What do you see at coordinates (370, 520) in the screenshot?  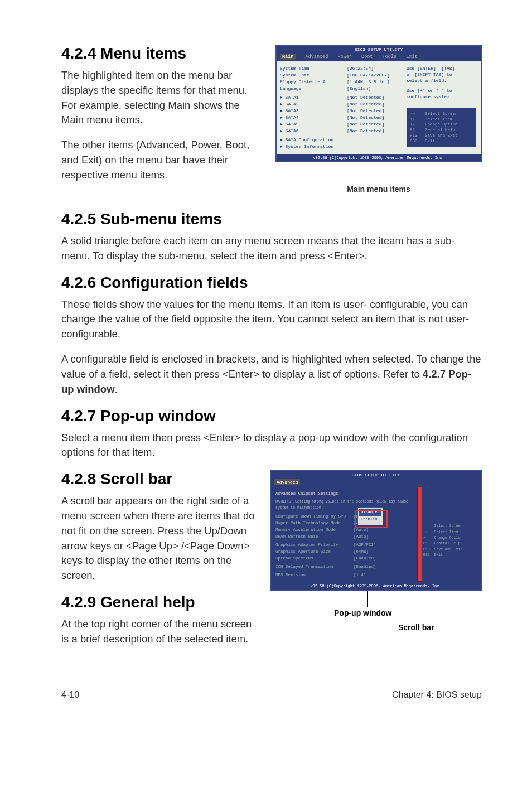 I see `popup-opt1: Enabled` at bounding box center [370, 520].